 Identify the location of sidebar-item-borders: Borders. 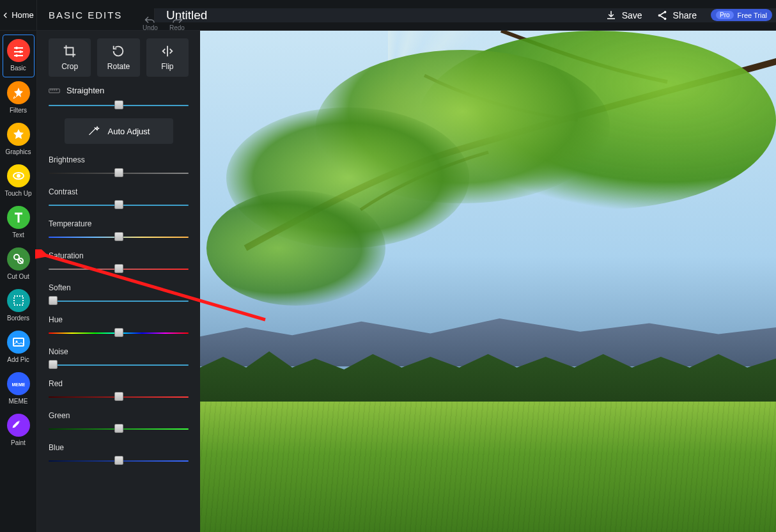
(19, 306).